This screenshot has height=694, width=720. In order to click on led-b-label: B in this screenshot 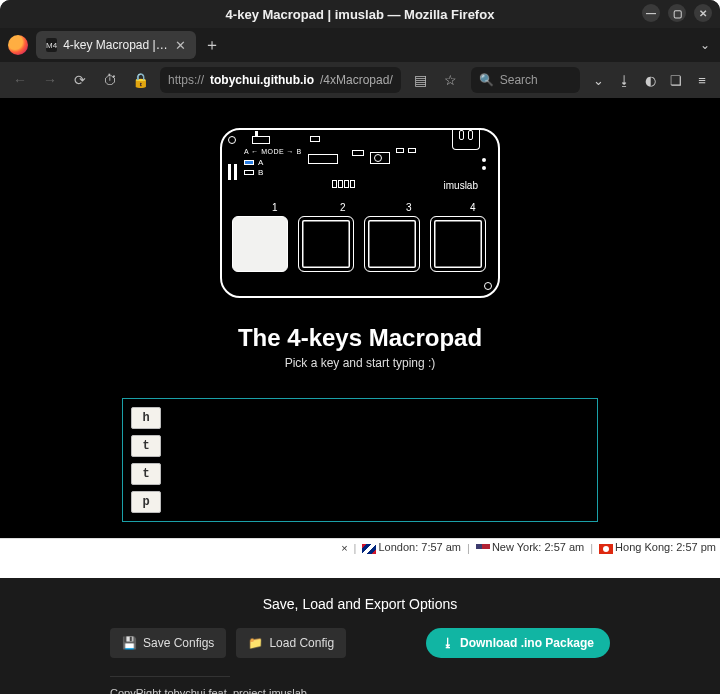, I will do `click(260, 172)`.